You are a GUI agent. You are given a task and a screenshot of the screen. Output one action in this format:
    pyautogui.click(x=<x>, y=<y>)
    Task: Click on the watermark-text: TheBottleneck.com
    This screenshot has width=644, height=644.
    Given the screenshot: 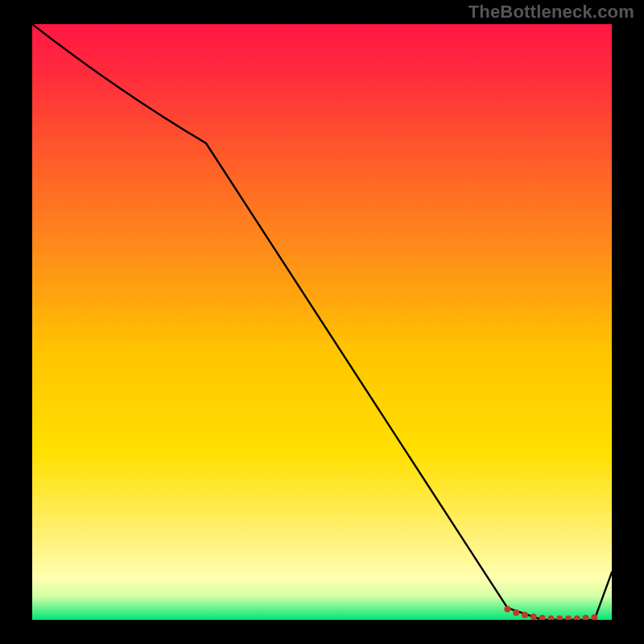 What is the action you would take?
    pyautogui.click(x=551, y=12)
    